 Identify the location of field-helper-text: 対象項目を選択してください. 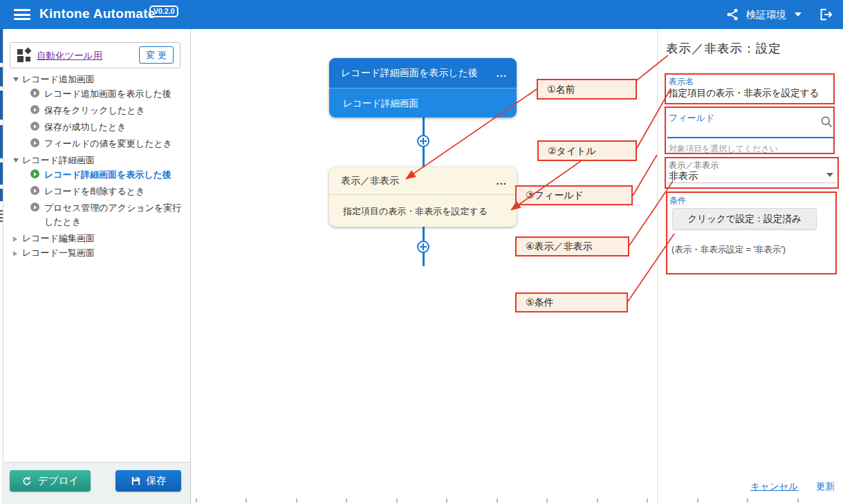
(723, 149).